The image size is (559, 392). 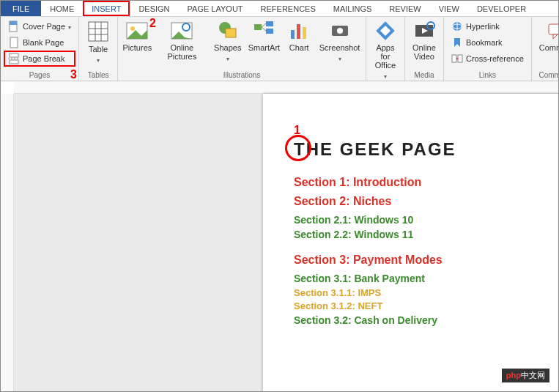 I want to click on apps-icon, so click(x=385, y=31).